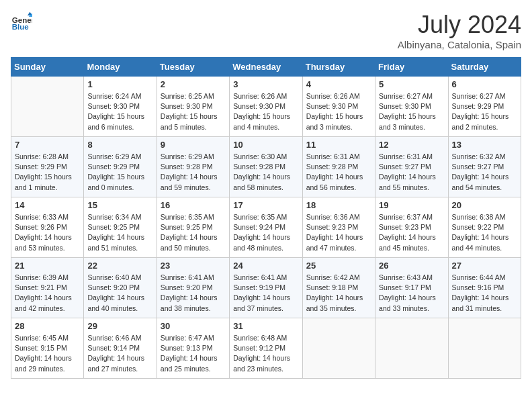 This screenshot has width=532, height=411. What do you see at coordinates (21, 21) in the screenshot?
I see `logo: General Blue` at bounding box center [21, 21].